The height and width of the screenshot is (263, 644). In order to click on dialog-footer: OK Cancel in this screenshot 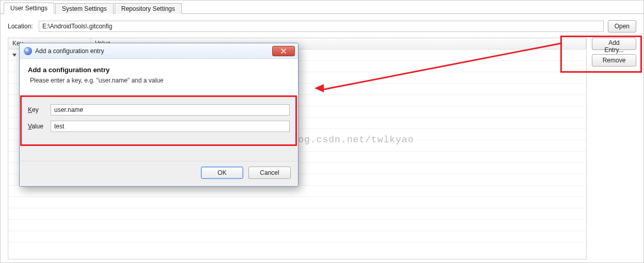, I will do `click(159, 173)`.